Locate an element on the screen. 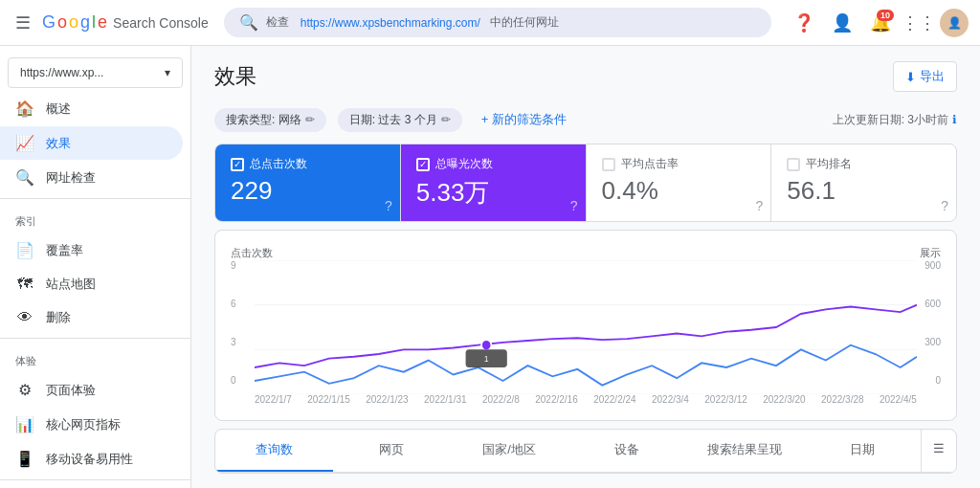  sitemap-icon: 🗺 is located at coordinates (25, 284).